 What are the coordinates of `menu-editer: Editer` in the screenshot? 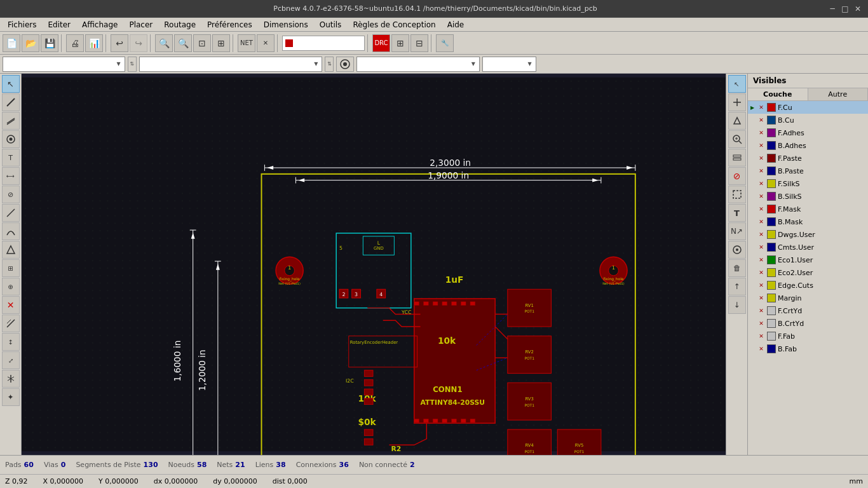 It's located at (59, 25).